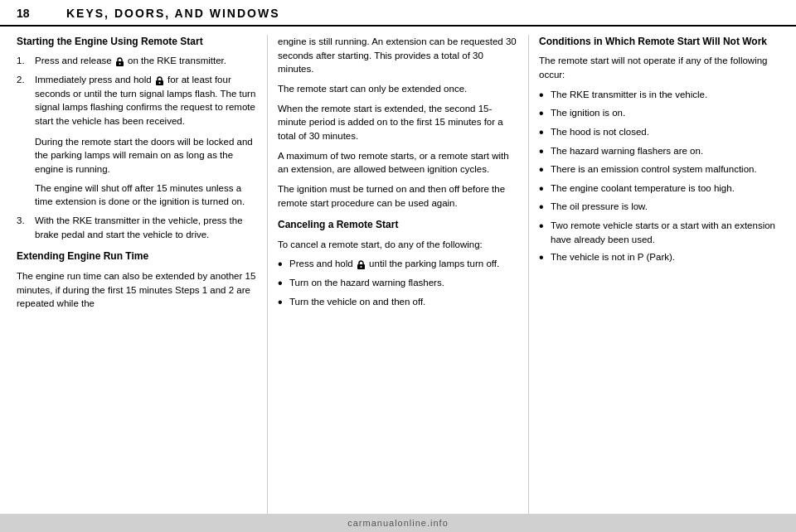 The image size is (796, 532). Describe the element at coordinates (137, 290) in the screenshot. I see `section2-para: The engine run time can also be extended…` at that location.